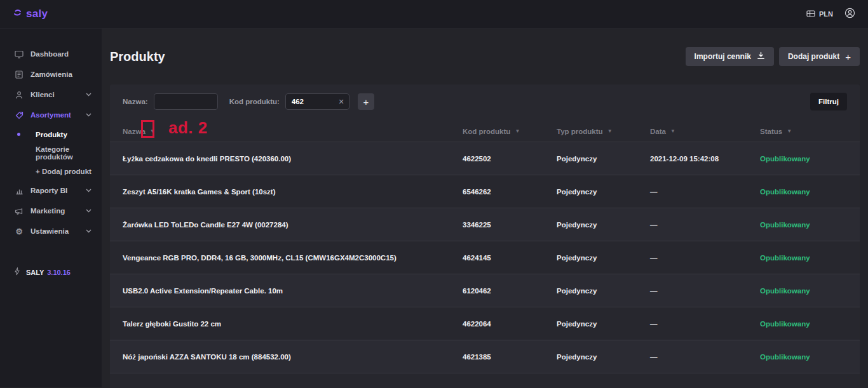 The height and width of the screenshot is (388, 868). What do you see at coordinates (69, 153) in the screenshot?
I see `sidebar-subitem-label: Kategorie produktów` at bounding box center [69, 153].